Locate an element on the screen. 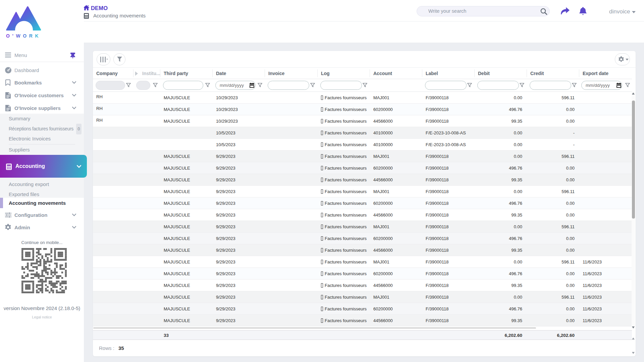  svg-text: O'WORK is located at coordinates (23, 36).